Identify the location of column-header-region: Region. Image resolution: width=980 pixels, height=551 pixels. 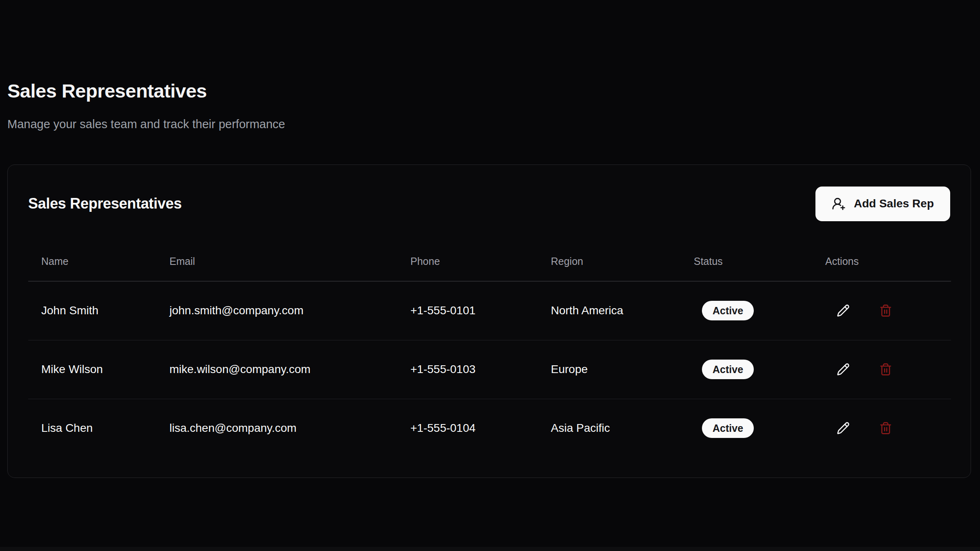
(609, 262).